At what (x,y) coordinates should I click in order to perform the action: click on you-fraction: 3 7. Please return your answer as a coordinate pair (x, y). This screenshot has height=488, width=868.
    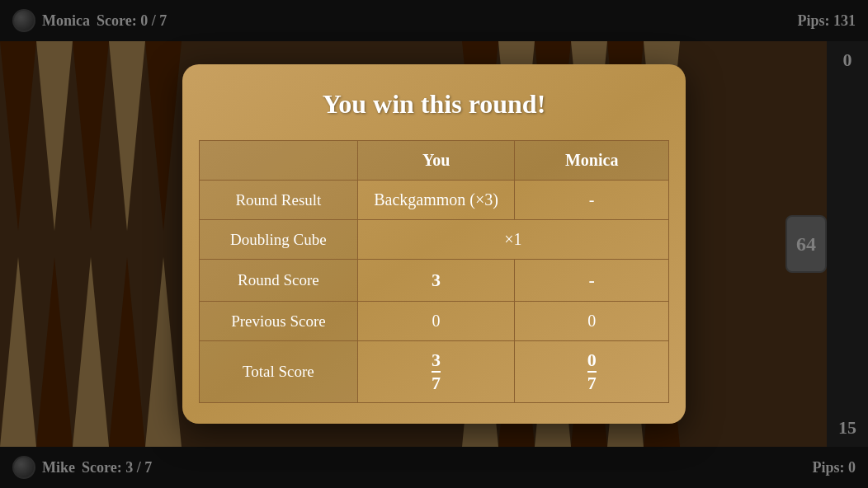
    Looking at the image, I should click on (436, 372).